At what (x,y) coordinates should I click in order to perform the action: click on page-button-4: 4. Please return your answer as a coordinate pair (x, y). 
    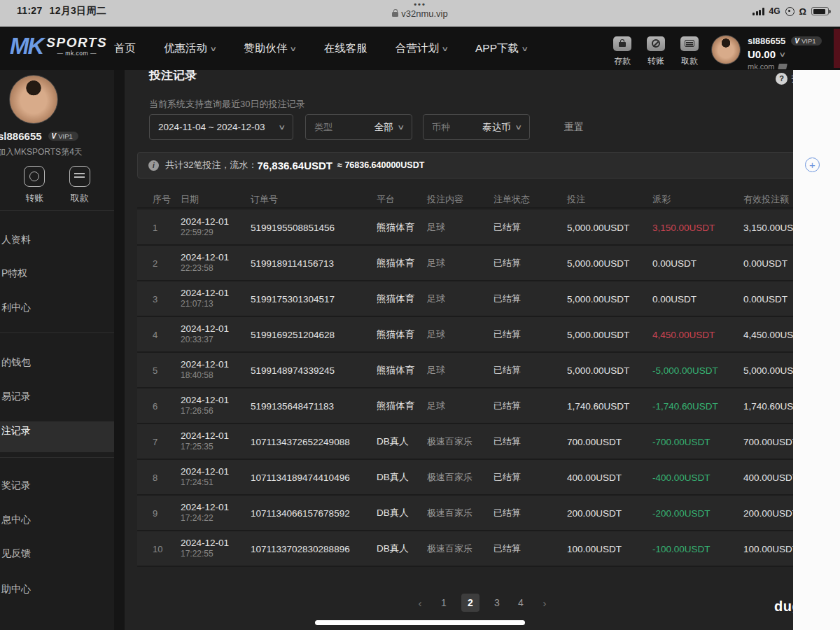
    Looking at the image, I should click on (521, 603).